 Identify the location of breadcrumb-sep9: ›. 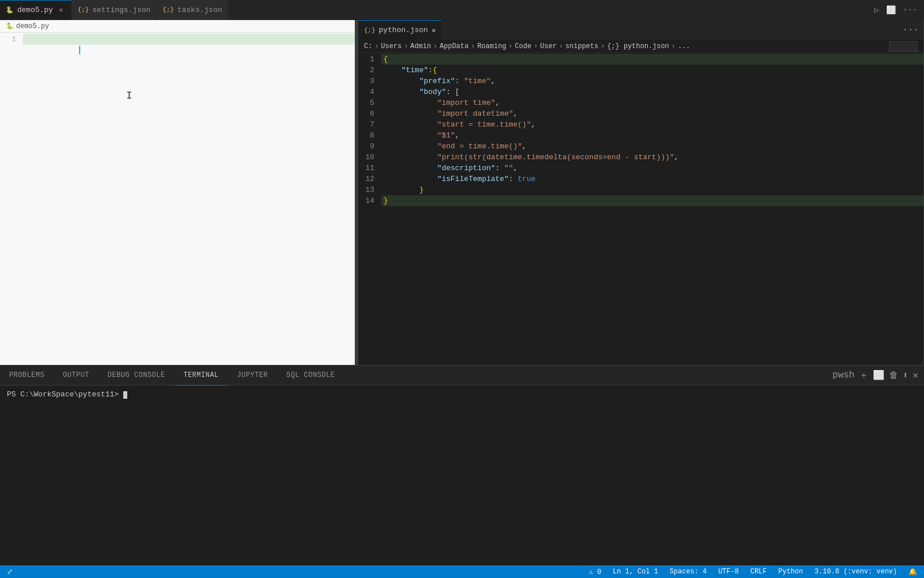
(673, 46).